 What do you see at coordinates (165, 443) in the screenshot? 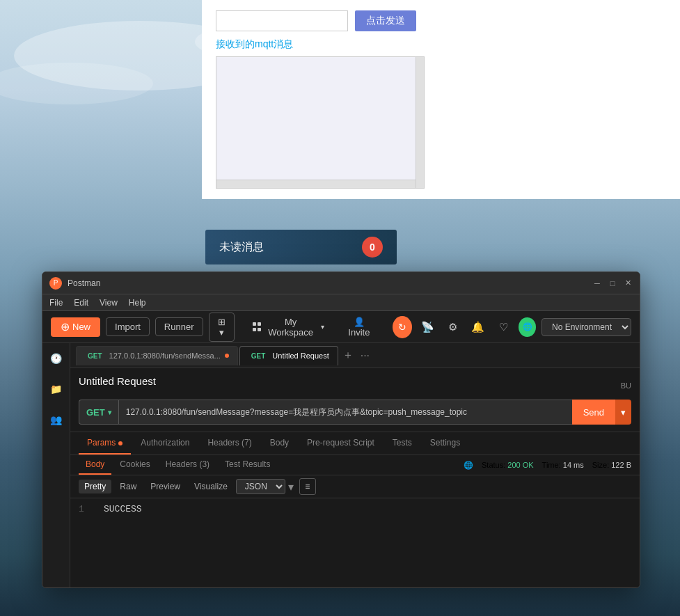
I see `nav-tab-authorization: Authorization` at bounding box center [165, 443].